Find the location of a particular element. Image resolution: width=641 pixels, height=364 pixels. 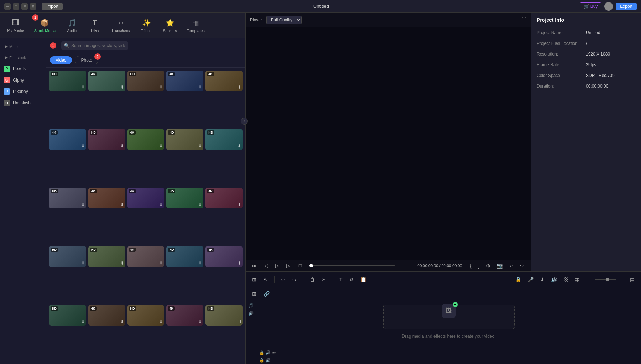

media-thumb-22: HD⬇ is located at coordinates (146, 315).